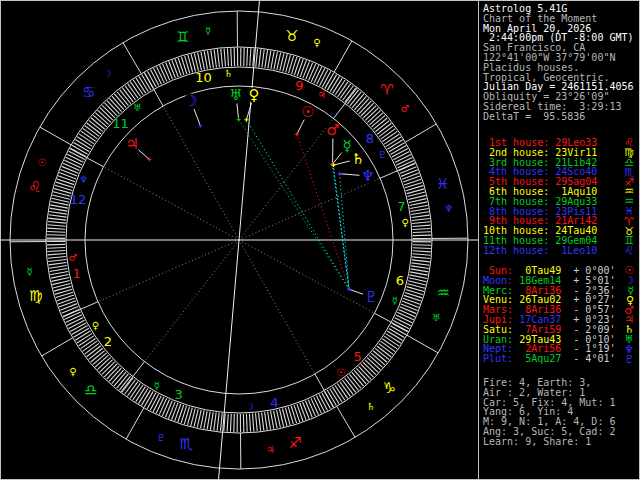 The width and height of the screenshot is (640, 480). Describe the element at coordinates (72, 372) in the screenshot. I see `libra-ruler-icon: ♀` at that location.